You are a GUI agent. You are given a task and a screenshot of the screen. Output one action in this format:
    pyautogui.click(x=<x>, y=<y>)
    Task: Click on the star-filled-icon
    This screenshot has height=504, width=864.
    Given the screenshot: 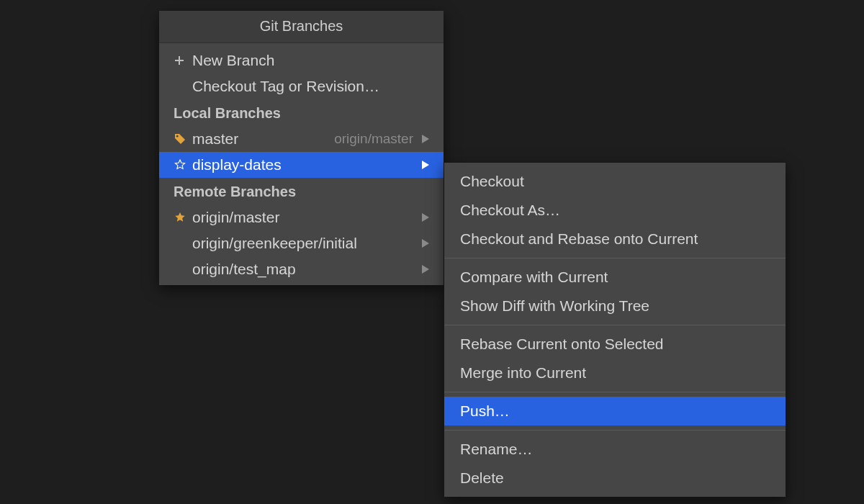 What is the action you would take?
    pyautogui.click(x=183, y=217)
    